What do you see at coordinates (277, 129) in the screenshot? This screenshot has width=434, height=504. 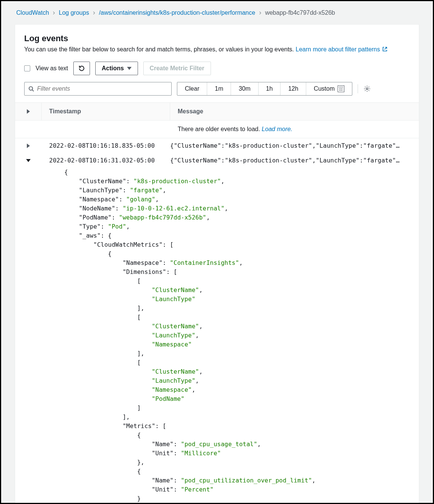 I see `load-more-link: Load more.` at bounding box center [277, 129].